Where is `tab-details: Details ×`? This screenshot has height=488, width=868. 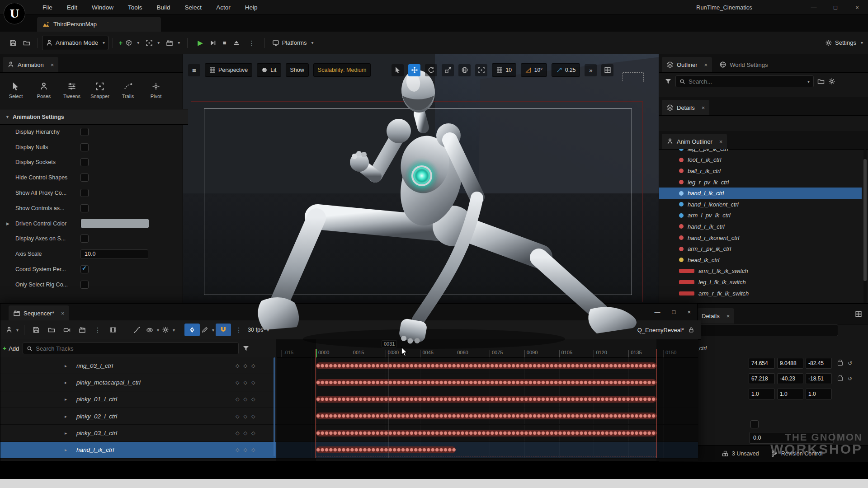
tab-details: Details × is located at coordinates (685, 108).